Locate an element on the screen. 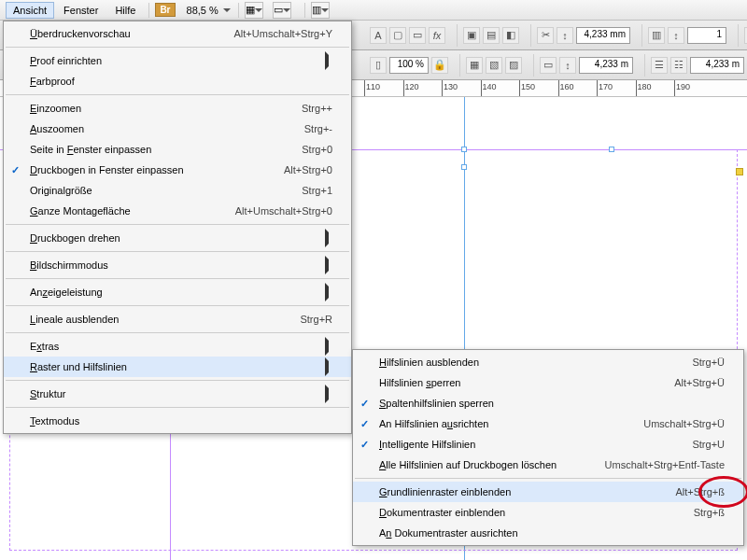  menu-item: Lineale ausblendenStrg+R is located at coordinates (177, 319).